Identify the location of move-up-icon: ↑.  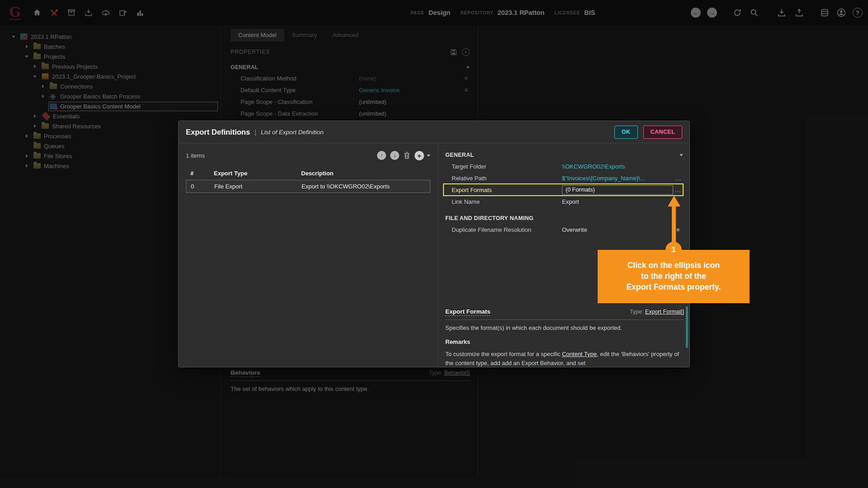
(382, 155).